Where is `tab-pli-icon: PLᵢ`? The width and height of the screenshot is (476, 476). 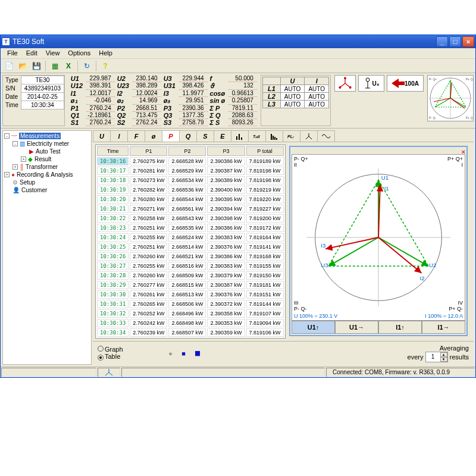 tab-pli-icon: PLᵢ is located at coordinates (292, 136).